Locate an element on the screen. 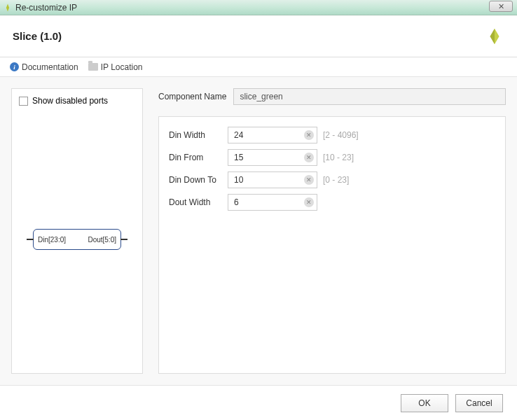 Image resolution: width=517 pixels, height=420 pixels. block-diagram: Din[23:0] Dout[5:0] is located at coordinates (77, 239).